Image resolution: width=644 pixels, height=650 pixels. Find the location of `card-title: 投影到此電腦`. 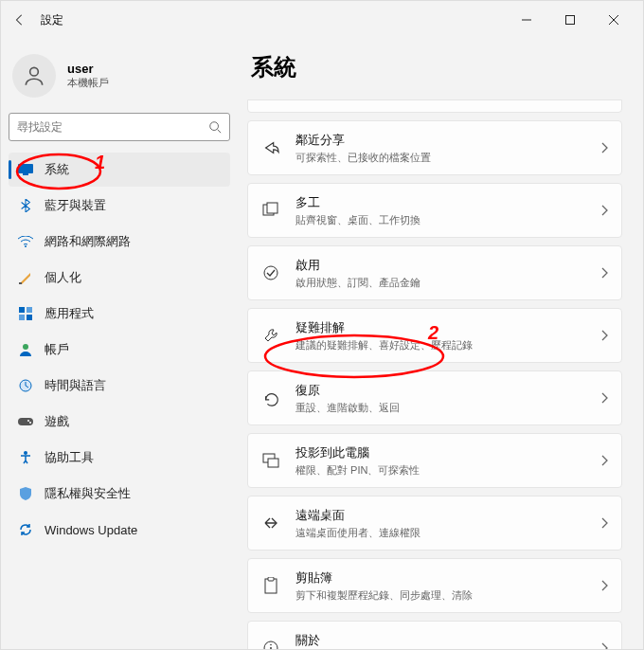

card-title: 投影到此電腦 is located at coordinates (440, 453).